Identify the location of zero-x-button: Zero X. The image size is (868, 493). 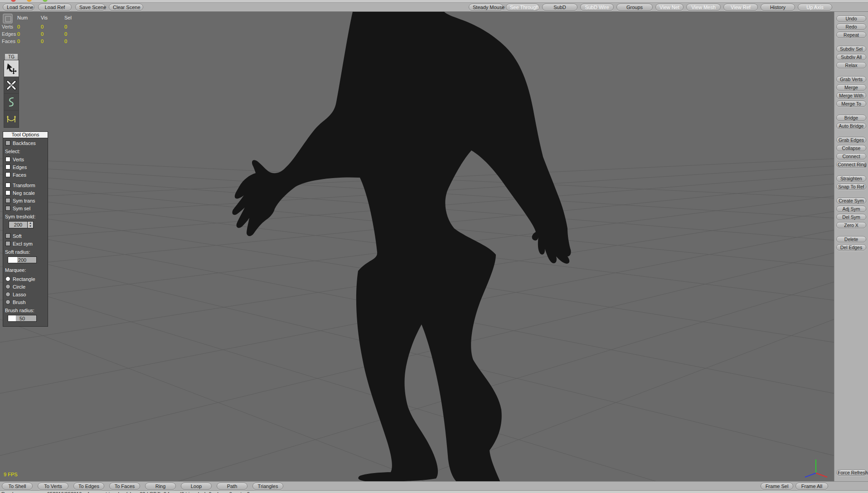
(851, 225).